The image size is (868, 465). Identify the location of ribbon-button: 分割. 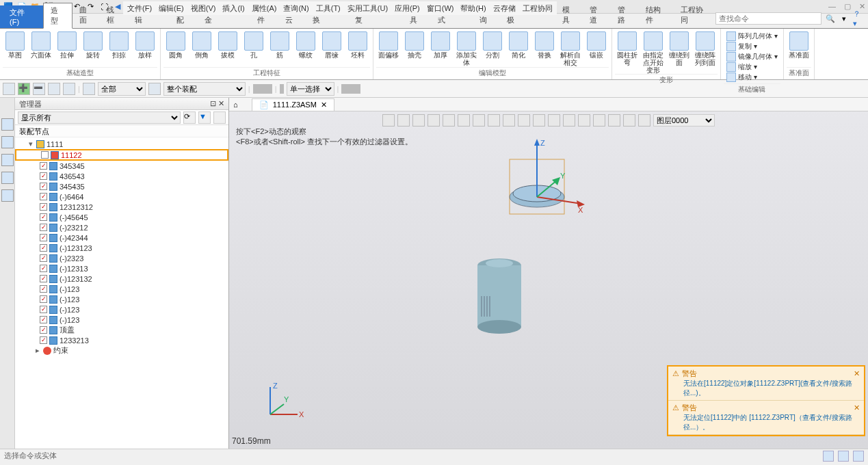
(492, 44).